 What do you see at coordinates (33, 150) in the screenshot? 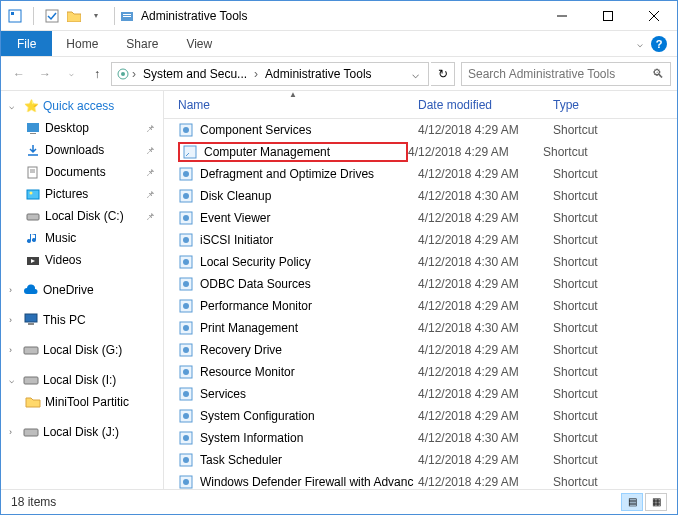
I see `item-icon` at bounding box center [33, 150].